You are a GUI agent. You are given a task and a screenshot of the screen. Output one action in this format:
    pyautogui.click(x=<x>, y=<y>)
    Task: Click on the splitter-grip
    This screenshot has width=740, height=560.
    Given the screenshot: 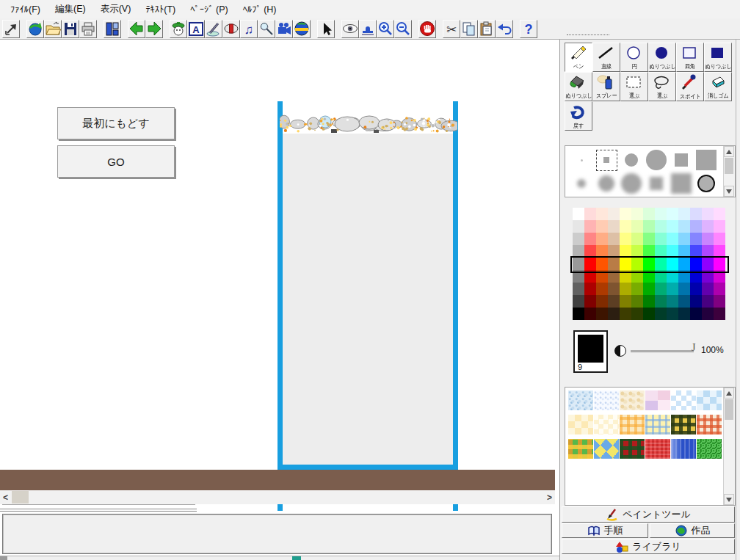 What is the action you would take?
    pyautogui.click(x=98, y=510)
    